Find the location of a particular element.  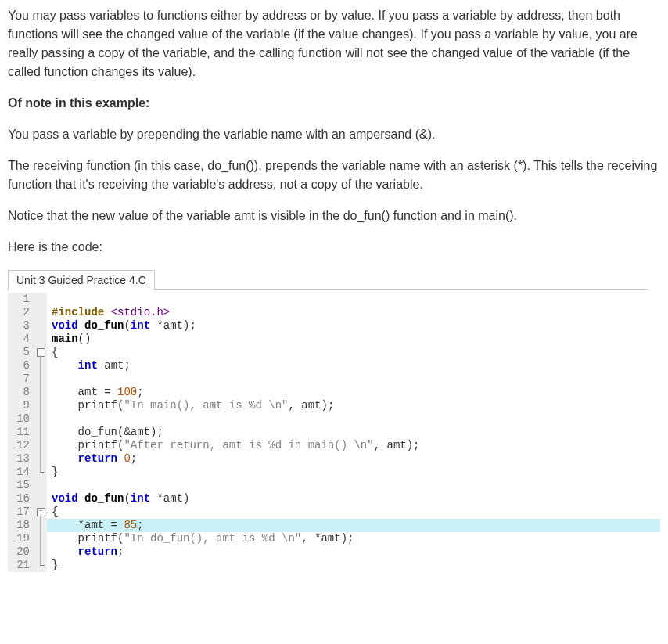

line-number: 13 is located at coordinates (22, 459).